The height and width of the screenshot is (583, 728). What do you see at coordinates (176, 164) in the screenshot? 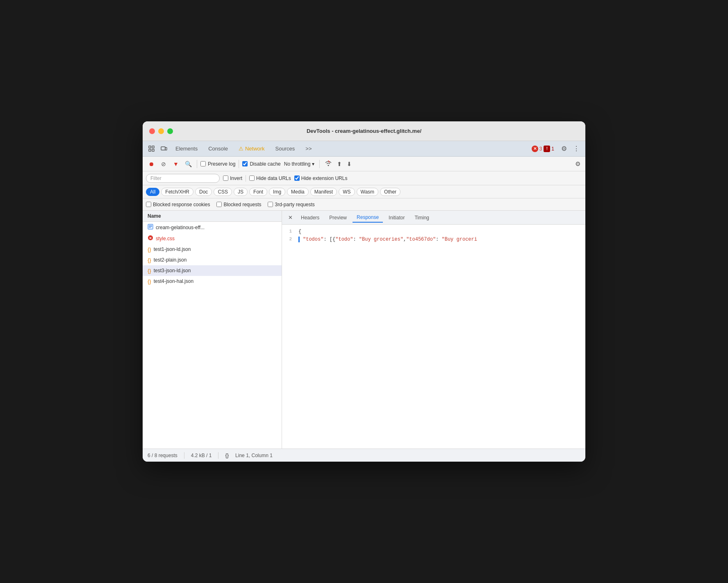
I see `filter-icon-button: ▼` at bounding box center [176, 164].